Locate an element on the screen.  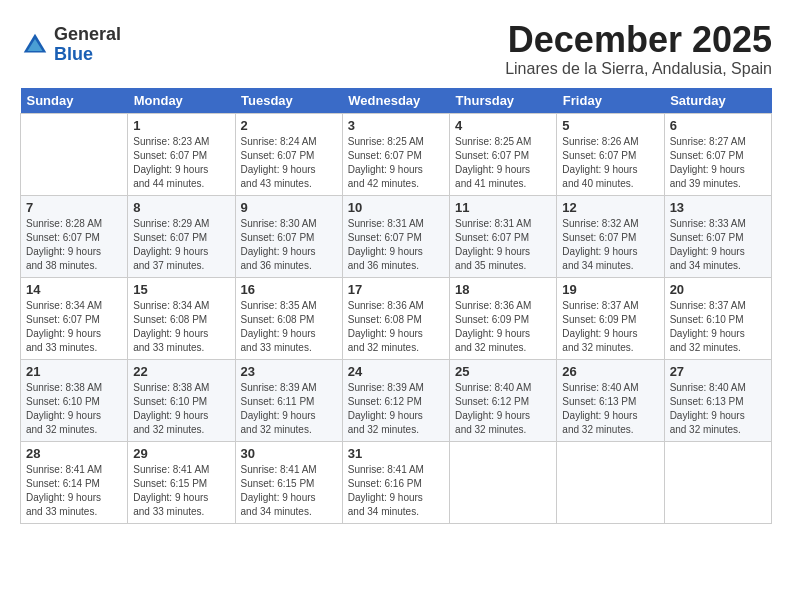
day-number: 15 is located at coordinates (181, 290).